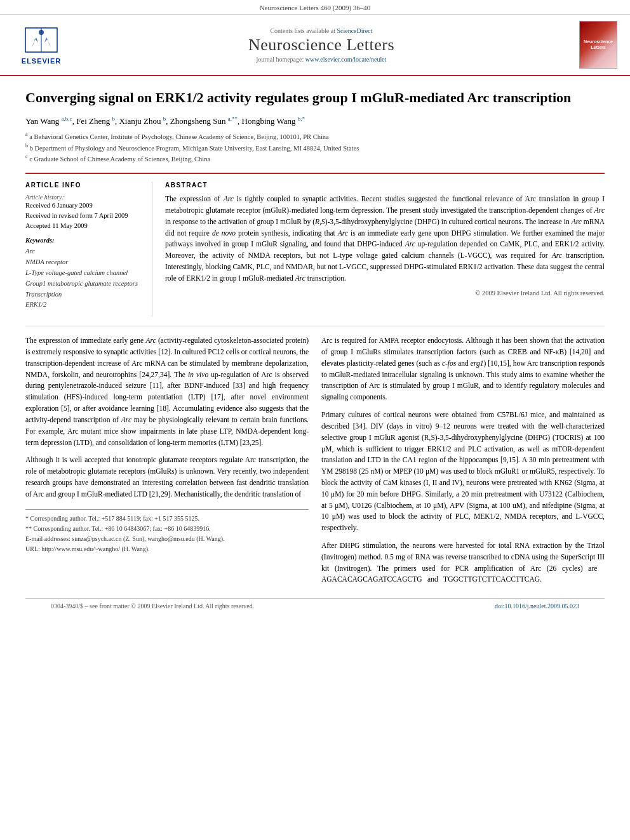  Describe the element at coordinates (463, 472) in the screenshot. I see `main-para-4: Primary cultures of cortical neurons wer…` at that location.